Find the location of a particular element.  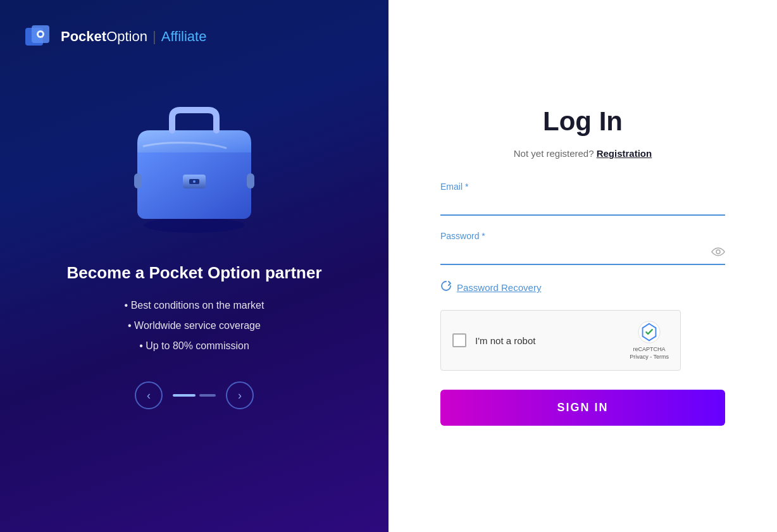

password-recovery-row: Password Recovery is located at coordinates (583, 287).